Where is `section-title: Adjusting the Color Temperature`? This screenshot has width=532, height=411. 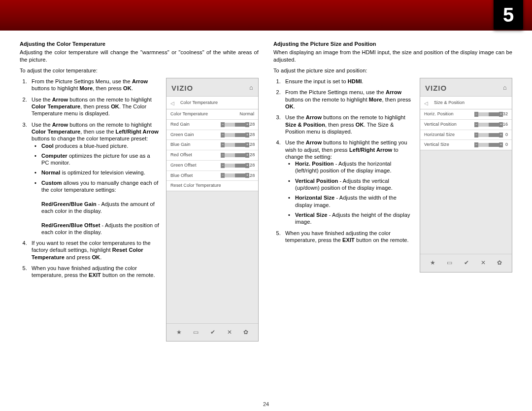 section-title: Adjusting the Color Temperature is located at coordinates (139, 44).